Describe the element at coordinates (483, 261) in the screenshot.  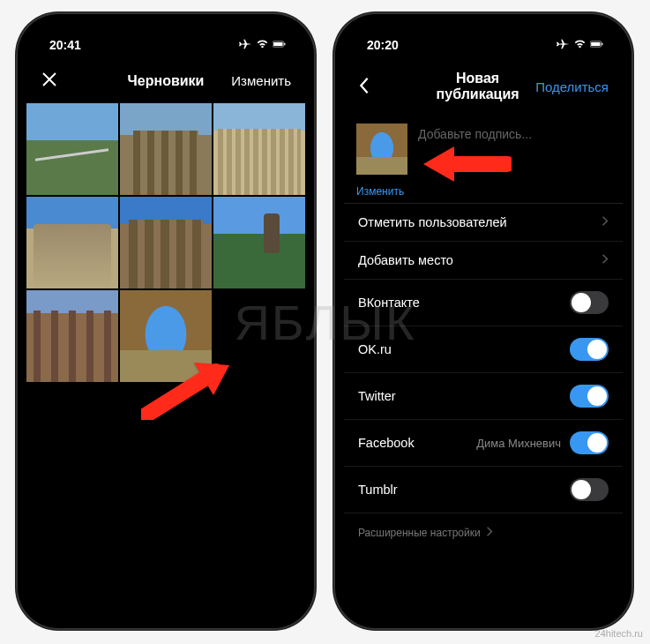
I see `add-location-row: Добавить место` at that location.